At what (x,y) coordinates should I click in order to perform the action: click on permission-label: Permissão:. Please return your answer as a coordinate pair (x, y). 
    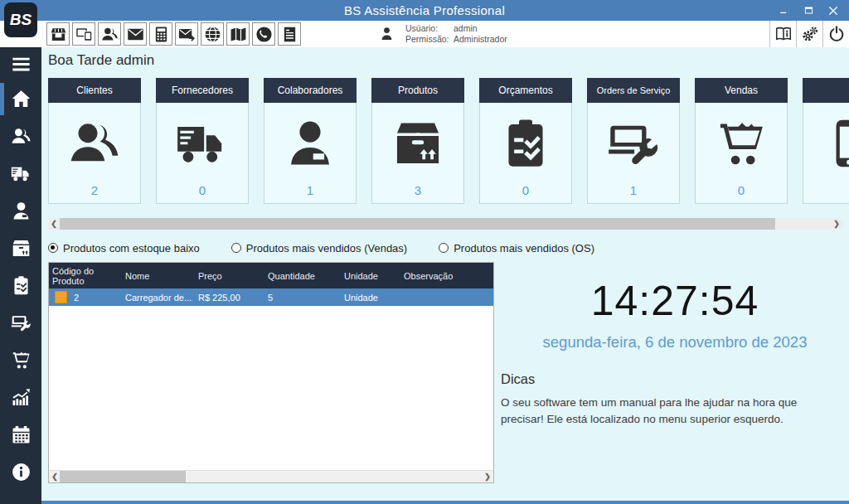
    Looking at the image, I should click on (429, 40).